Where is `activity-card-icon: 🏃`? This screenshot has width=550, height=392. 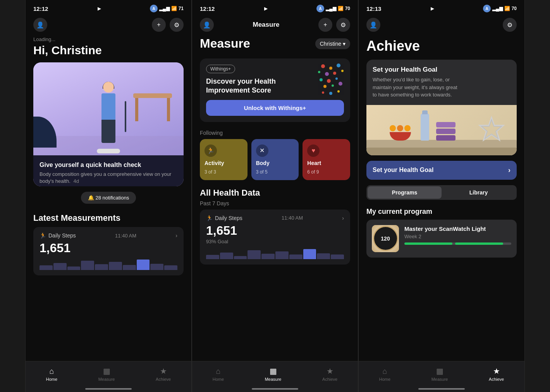 activity-card-icon: 🏃 is located at coordinates (211, 151).